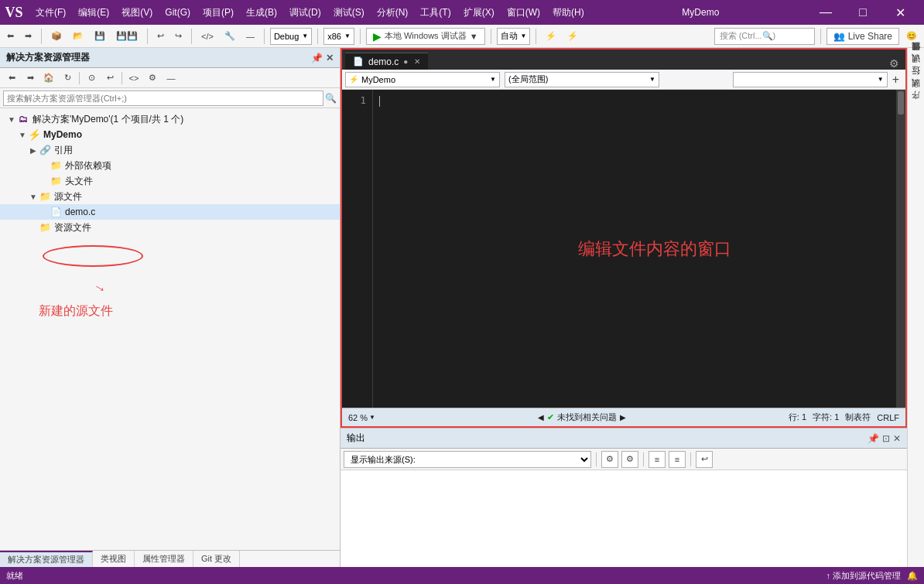  I want to click on feedback-button: 😊, so click(912, 36).